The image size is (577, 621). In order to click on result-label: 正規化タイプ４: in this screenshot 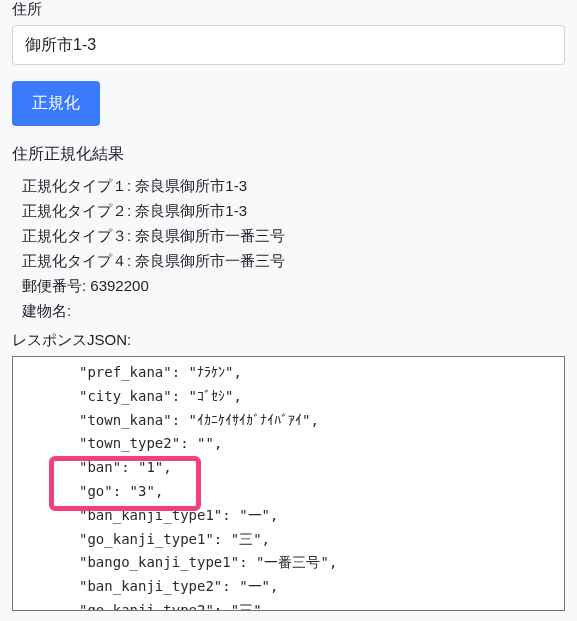, I will do `click(78, 260)`.